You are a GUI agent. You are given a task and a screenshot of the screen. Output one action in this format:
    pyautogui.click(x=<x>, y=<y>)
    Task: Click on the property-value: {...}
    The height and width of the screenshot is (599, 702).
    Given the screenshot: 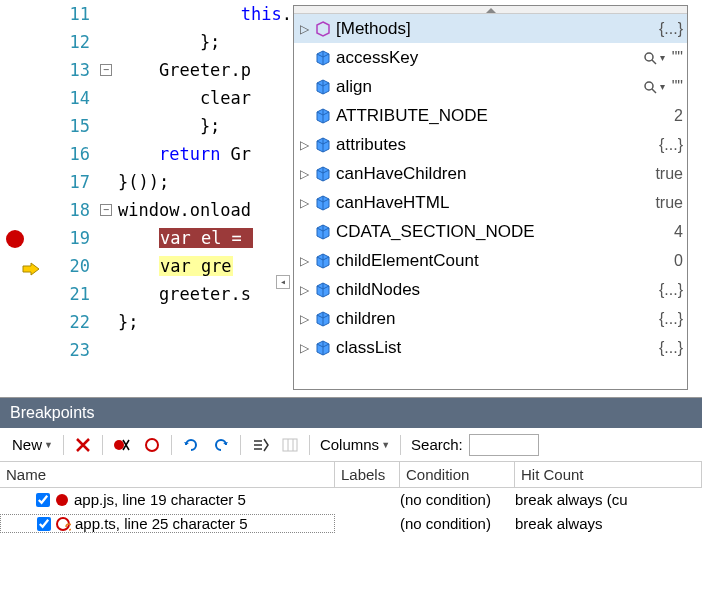 What is the action you would take?
    pyautogui.click(x=671, y=348)
    